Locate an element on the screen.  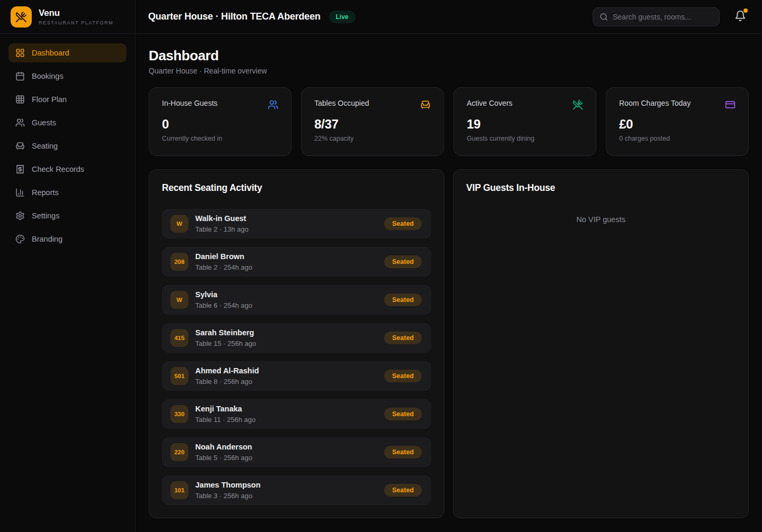
room-badge: 101 is located at coordinates (179, 490).